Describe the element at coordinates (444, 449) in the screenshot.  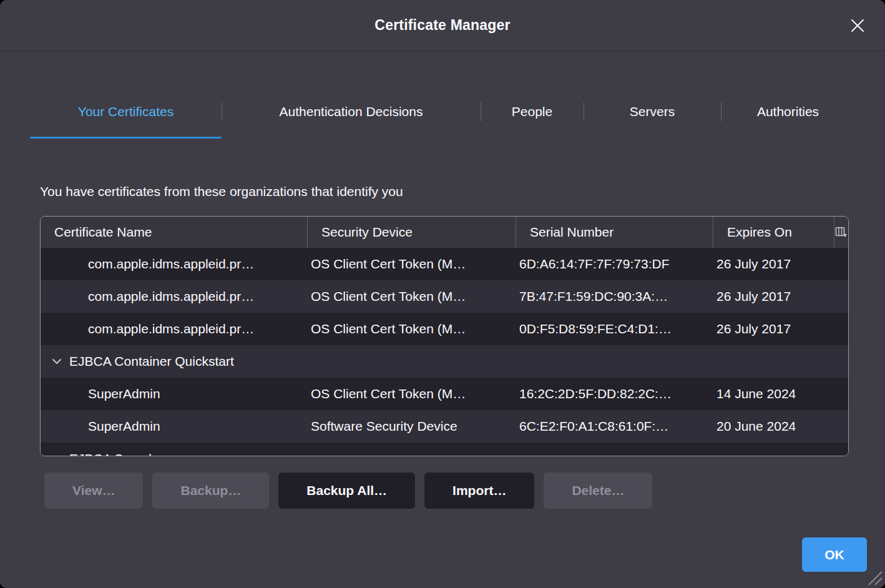
I see `table-group-row-ejbca-sample: EJBCA Sample` at that location.